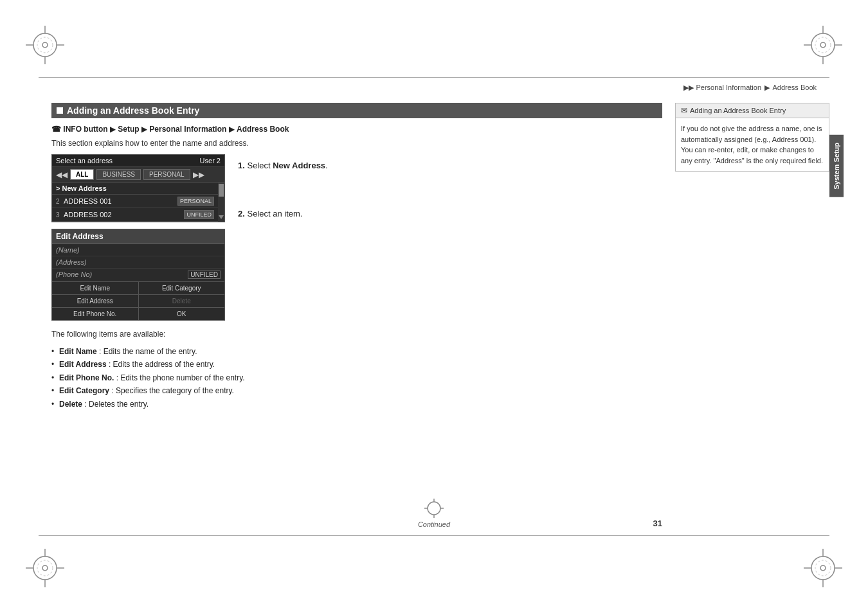 The image size is (868, 613). What do you see at coordinates (357, 404) in the screenshot?
I see `list-item: Delete : Deletes the entry.` at bounding box center [357, 404].